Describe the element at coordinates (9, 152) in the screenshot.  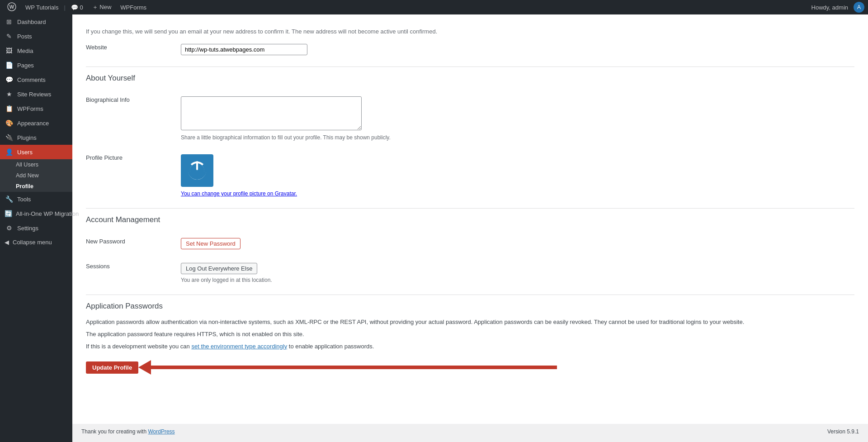
I see `users-icon: 👤` at that location.